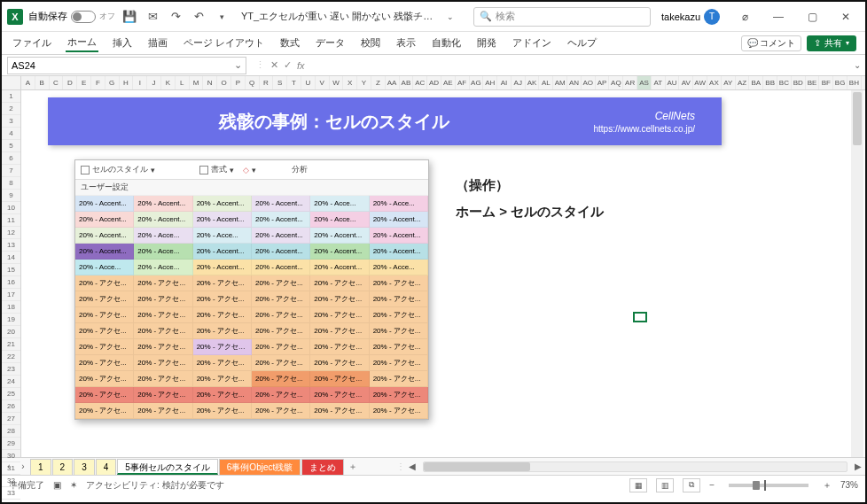 Image resolution: width=867 pixels, height=504 pixels. I want to click on tab-データ: データ, so click(330, 43).